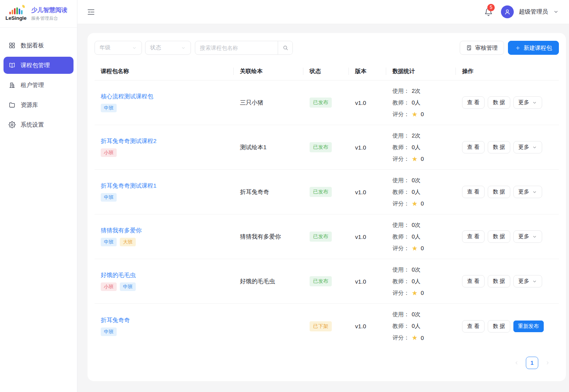  Describe the element at coordinates (236, 48) in the screenshot. I see `search-input` at that location.